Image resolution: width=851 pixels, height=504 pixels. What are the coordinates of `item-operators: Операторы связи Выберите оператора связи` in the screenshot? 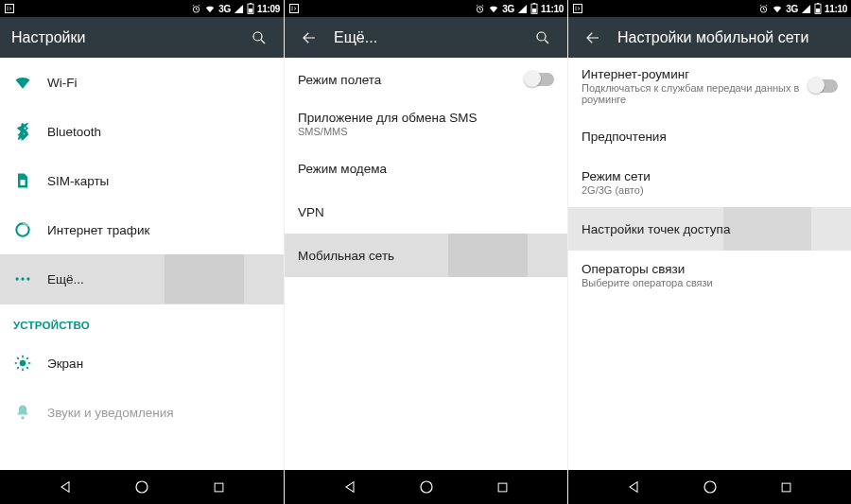 It's located at (709, 275).